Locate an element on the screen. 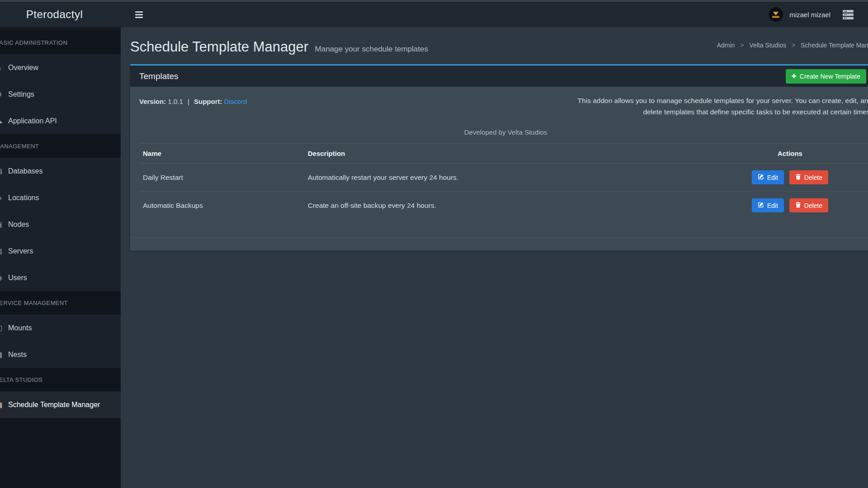 The image size is (868, 488). sidebar-section-basic-administration: BASIC ADMINISTRATION is located at coordinates (61, 42).